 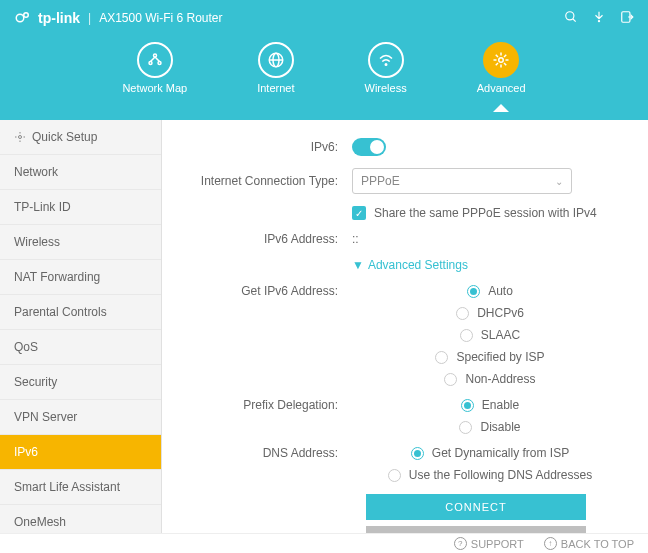 What do you see at coordinates (476, 530) in the screenshot?
I see `disconnect-button: DISCONNECT` at bounding box center [476, 530].